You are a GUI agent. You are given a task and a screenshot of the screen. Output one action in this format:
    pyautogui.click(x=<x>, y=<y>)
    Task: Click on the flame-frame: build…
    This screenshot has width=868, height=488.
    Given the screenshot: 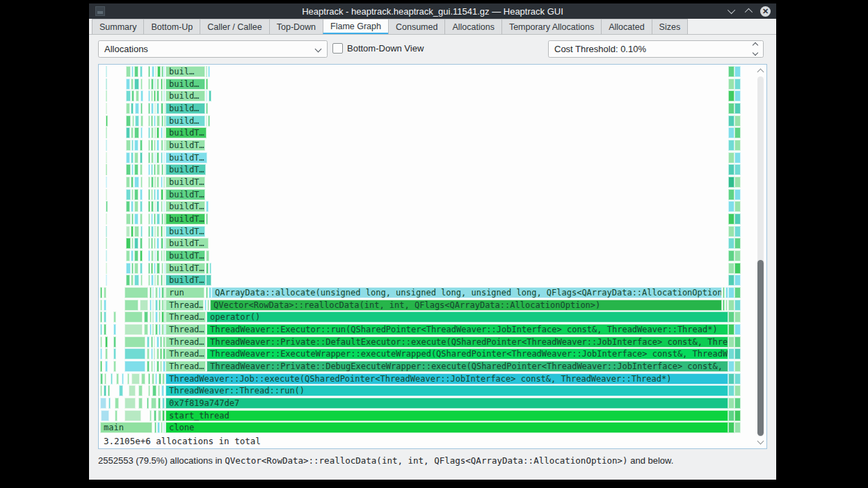 What is the action you would take?
    pyautogui.click(x=185, y=121)
    